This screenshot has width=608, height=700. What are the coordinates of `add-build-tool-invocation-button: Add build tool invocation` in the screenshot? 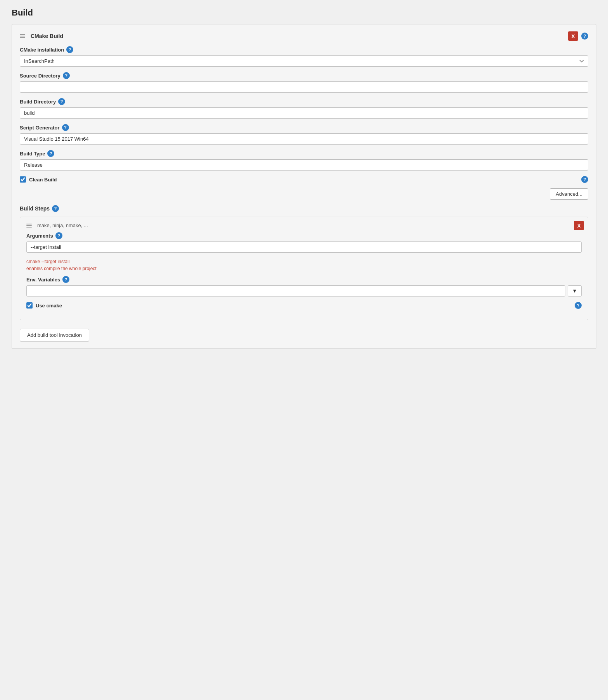 It's located at (54, 335).